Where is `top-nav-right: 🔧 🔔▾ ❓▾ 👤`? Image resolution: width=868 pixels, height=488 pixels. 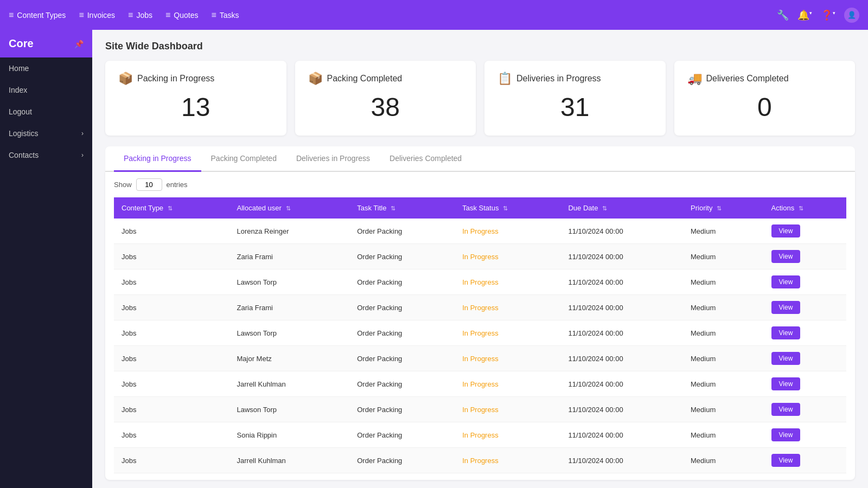 top-nav-right: 🔧 🔔▾ ❓▾ 👤 is located at coordinates (818, 15).